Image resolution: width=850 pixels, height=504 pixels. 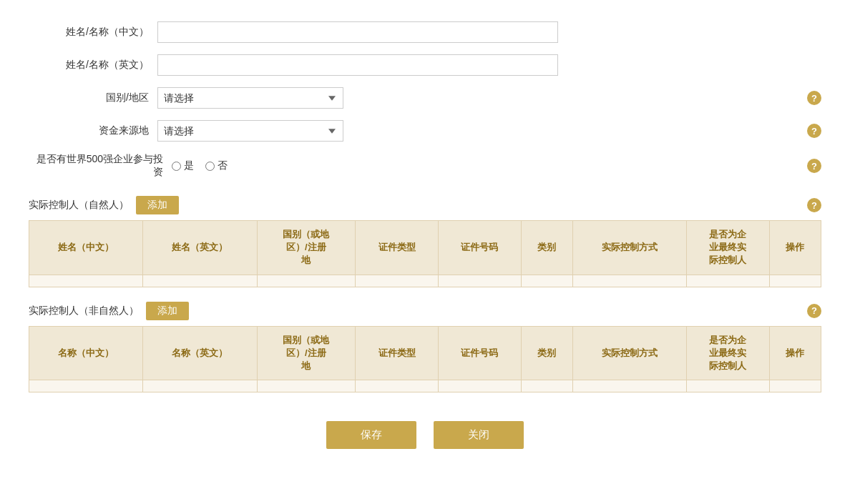 What do you see at coordinates (250, 98) in the screenshot?
I see `country-select: 请选择` at bounding box center [250, 98].